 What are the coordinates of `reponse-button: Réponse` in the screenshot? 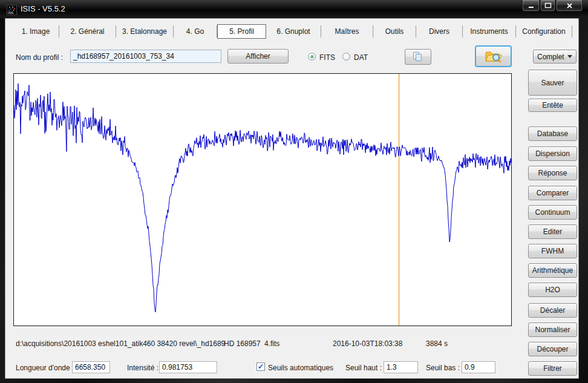 It's located at (553, 173).